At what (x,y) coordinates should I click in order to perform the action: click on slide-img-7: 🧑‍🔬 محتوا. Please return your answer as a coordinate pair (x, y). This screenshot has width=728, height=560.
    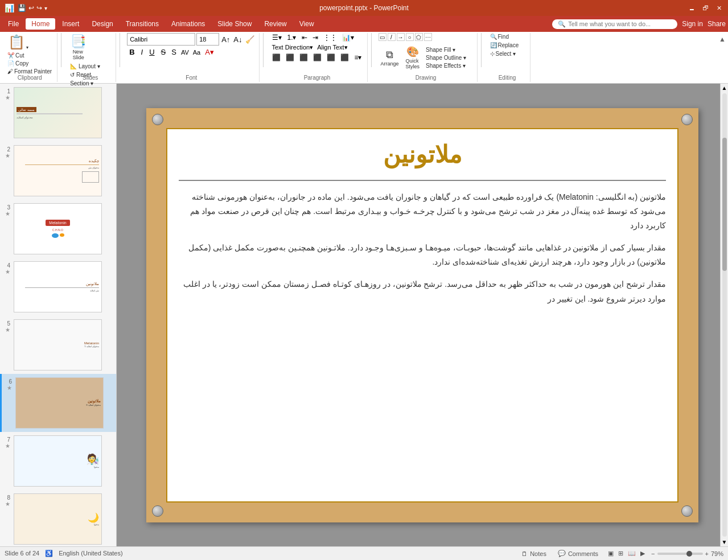
    Looking at the image, I should click on (58, 461).